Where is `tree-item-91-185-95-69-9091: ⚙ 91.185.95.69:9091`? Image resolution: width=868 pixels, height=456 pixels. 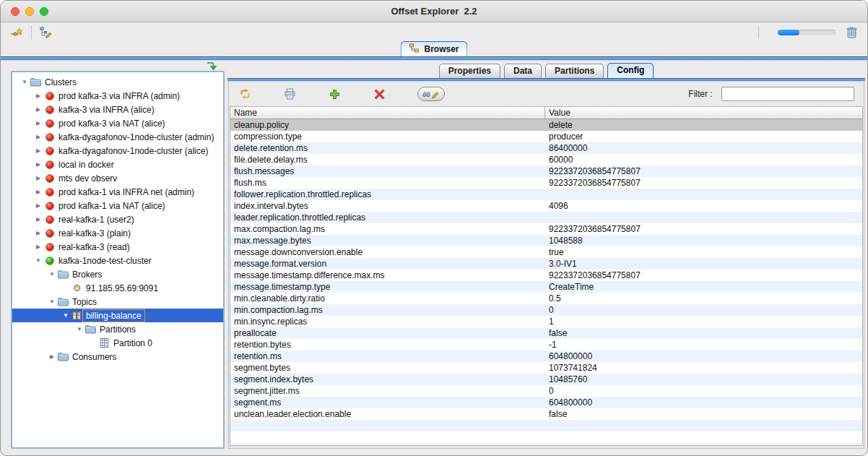 tree-item-91-185-95-69-9091: ⚙ 91.185.95.69:9091 is located at coordinates (118, 288).